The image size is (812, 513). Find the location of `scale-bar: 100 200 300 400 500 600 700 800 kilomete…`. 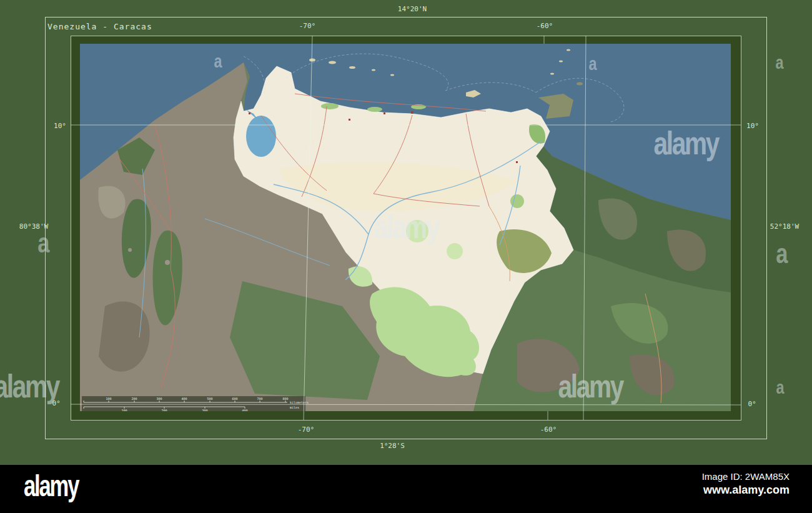

scale-bar: 100 200 300 400 500 600 700 800 kilomete… is located at coordinates (195, 404).